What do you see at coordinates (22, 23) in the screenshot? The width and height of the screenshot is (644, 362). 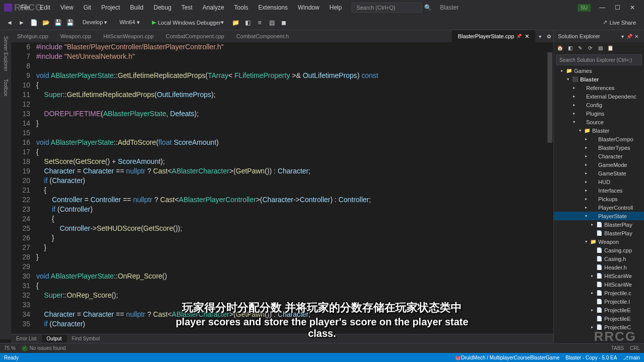 I see `nav-forward-button: ►` at bounding box center [22, 23].